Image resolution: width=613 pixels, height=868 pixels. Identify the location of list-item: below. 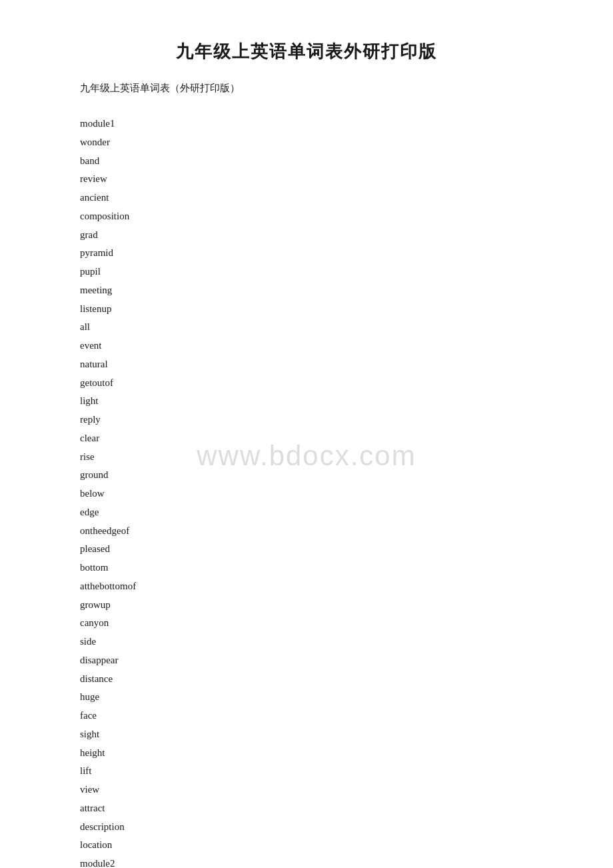
(306, 494).